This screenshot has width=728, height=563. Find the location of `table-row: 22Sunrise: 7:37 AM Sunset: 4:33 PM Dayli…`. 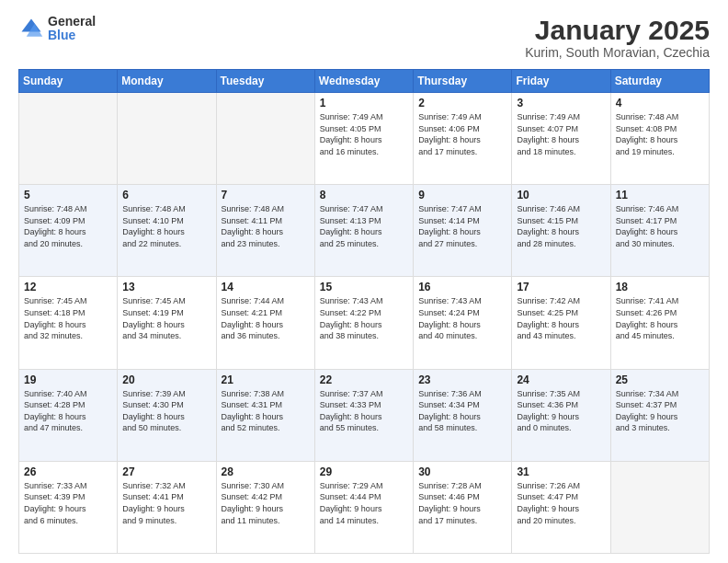

table-row: 22Sunrise: 7:37 AM Sunset: 4:33 PM Dayli… is located at coordinates (364, 415).